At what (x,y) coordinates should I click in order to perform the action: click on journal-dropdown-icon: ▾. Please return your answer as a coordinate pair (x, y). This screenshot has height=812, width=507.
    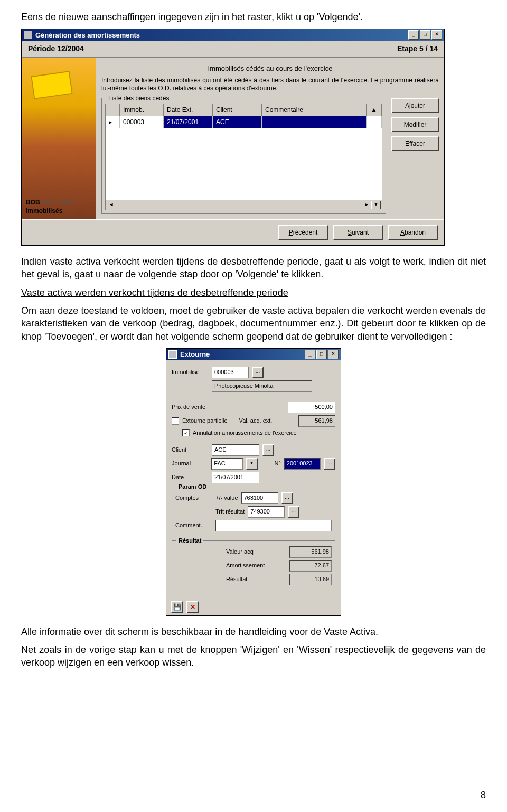
    Looking at the image, I should click on (252, 464).